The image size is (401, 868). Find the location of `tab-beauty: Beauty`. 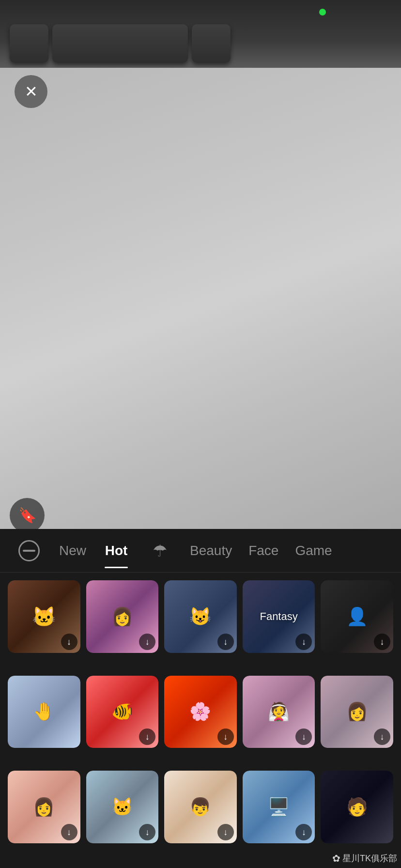

tab-beauty: Beauty is located at coordinates (211, 551).